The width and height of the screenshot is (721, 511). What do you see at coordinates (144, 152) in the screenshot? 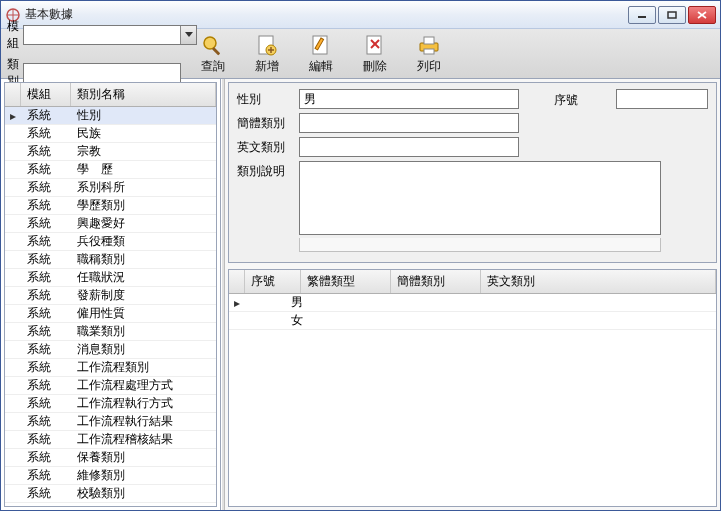
I see `cell-name: 宗教` at bounding box center [144, 152].